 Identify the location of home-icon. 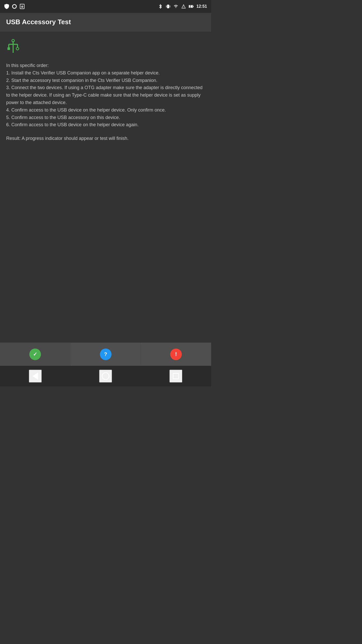
(106, 376).